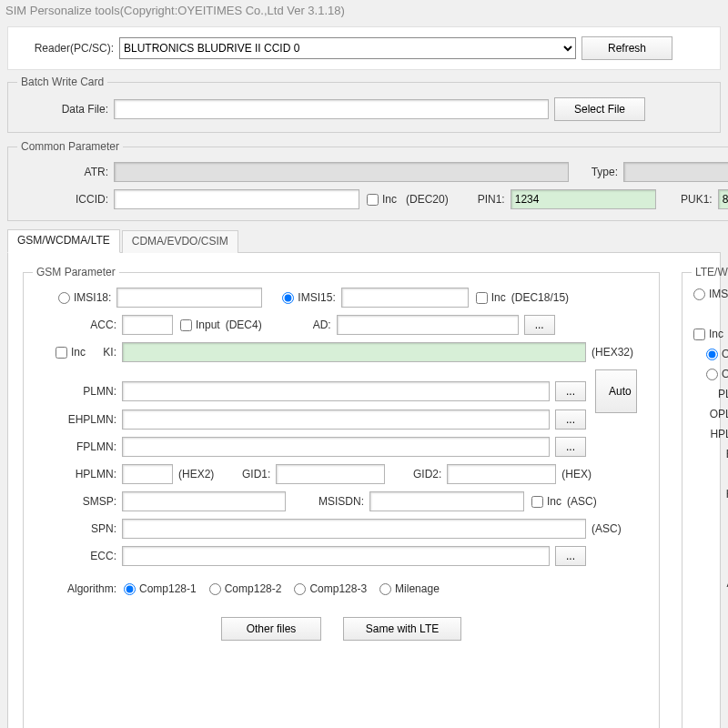 Image resolution: width=728 pixels, height=728 pixels. I want to click on alg-comp128-1-label: Comp128-1, so click(167, 589).